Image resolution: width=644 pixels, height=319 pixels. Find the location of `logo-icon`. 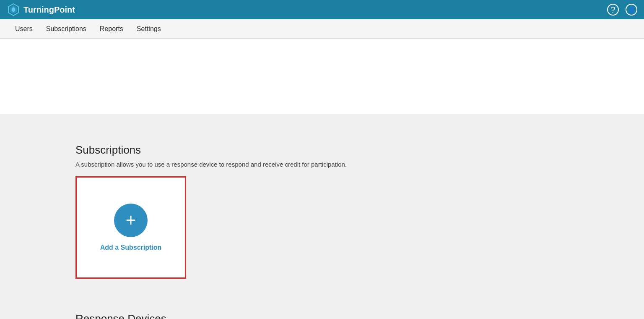

logo-icon is located at coordinates (13, 10).